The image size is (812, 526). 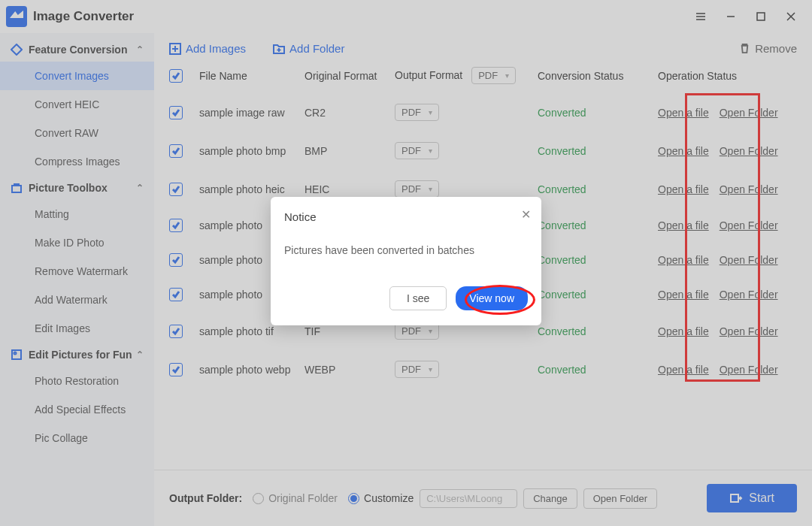 What do you see at coordinates (77, 355) in the screenshot?
I see `sidebar-section-fun: Edit Pictures for Fun ⌃` at bounding box center [77, 355].